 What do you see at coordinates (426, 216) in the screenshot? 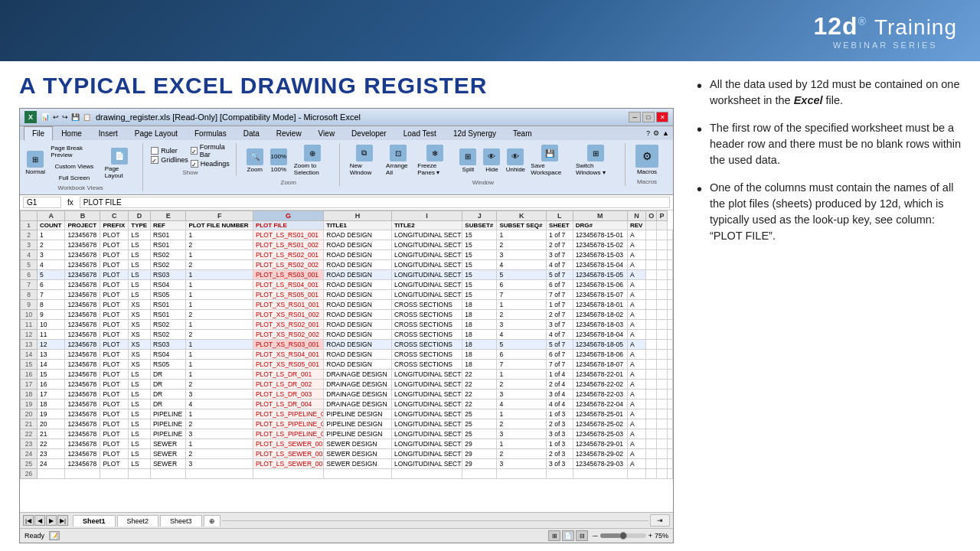
I see `col-header-i: I` at bounding box center [426, 216].